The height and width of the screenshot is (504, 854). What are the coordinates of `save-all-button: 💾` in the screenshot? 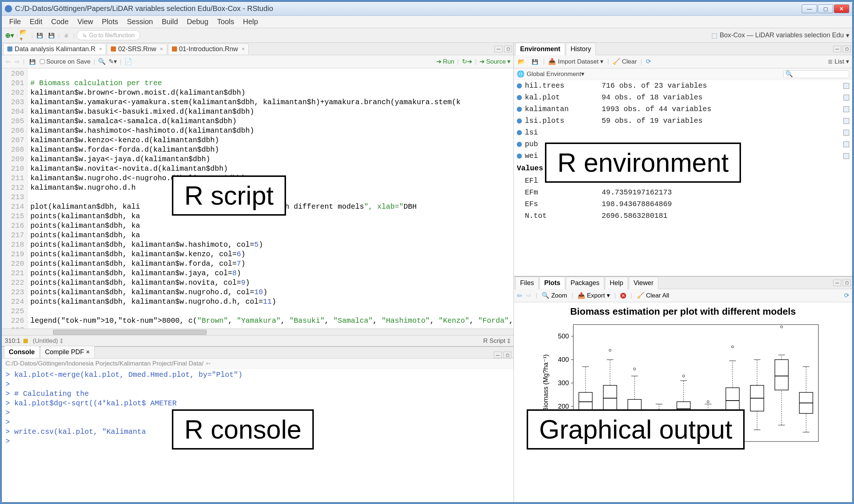 It's located at (51, 35).